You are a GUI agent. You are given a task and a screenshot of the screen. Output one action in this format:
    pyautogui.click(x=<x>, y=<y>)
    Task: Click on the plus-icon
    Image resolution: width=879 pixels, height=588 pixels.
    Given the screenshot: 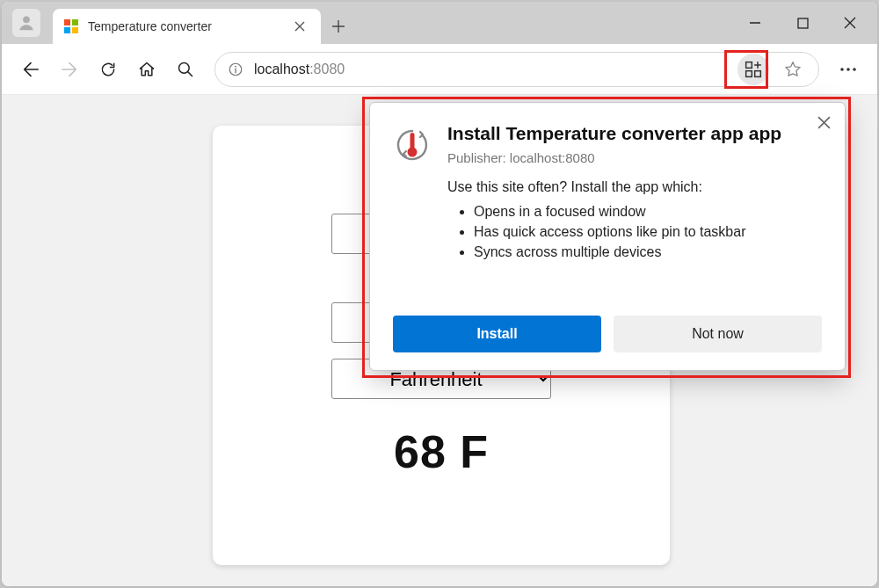 What is the action you would take?
    pyautogui.click(x=338, y=26)
    